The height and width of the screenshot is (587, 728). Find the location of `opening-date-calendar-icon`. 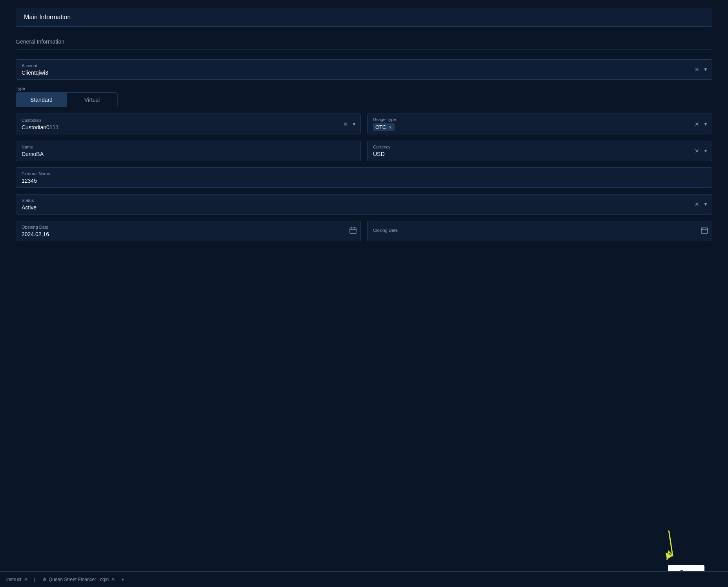

opening-date-calendar-icon is located at coordinates (353, 231).